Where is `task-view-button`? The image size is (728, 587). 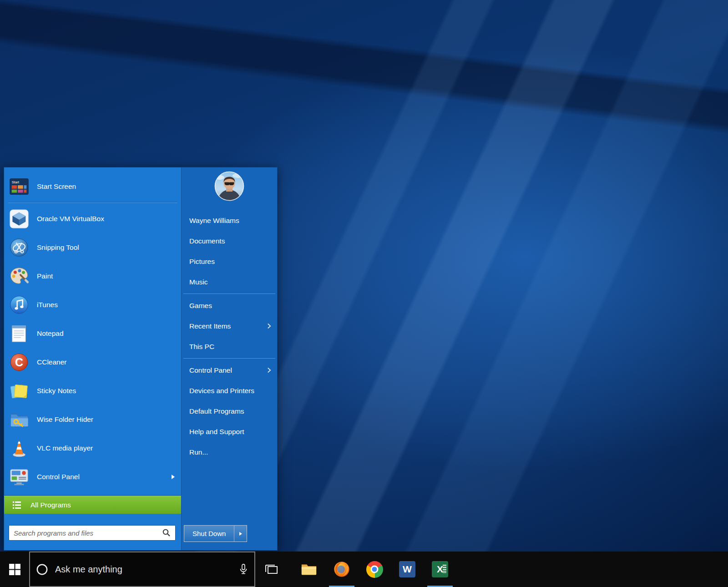
task-view-button is located at coordinates (271, 569).